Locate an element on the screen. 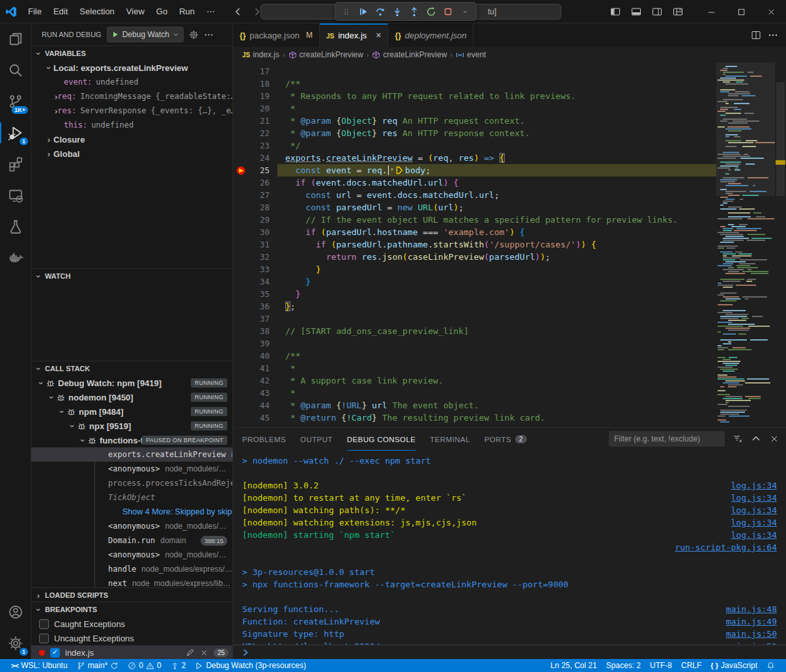 This screenshot has height=672, width=786. status-javascript: { }JavaScript is located at coordinates (734, 665).